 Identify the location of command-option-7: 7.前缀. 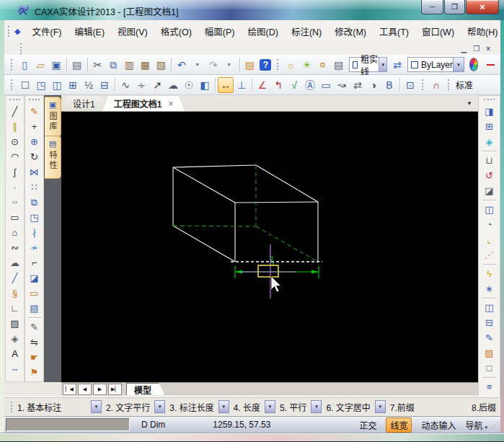
(402, 407).